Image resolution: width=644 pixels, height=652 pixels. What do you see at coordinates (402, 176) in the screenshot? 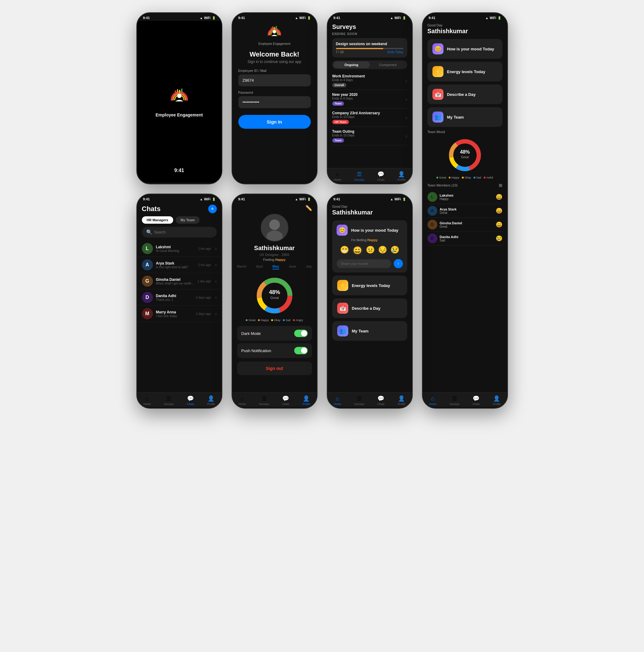
I see `nav-profile-3: 👤Profile` at bounding box center [402, 176].